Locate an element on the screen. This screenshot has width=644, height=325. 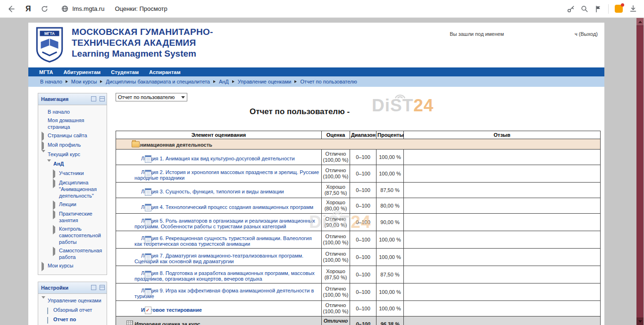
bookmark-flag-icon is located at coordinates (598, 9).